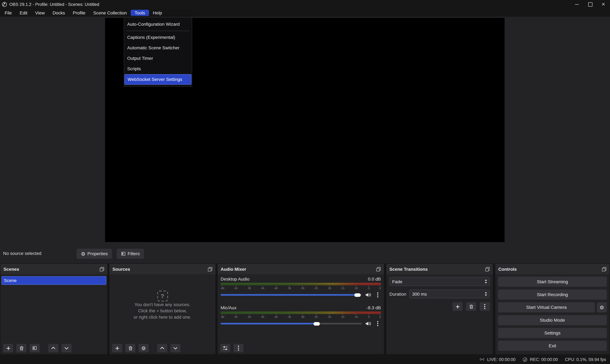 This screenshot has height=364, width=610. Describe the element at coordinates (162, 348) in the screenshot. I see `chevron-up-icon` at that location.